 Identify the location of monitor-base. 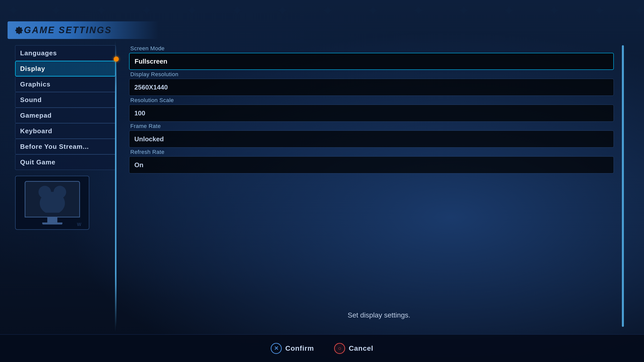
(52, 223).